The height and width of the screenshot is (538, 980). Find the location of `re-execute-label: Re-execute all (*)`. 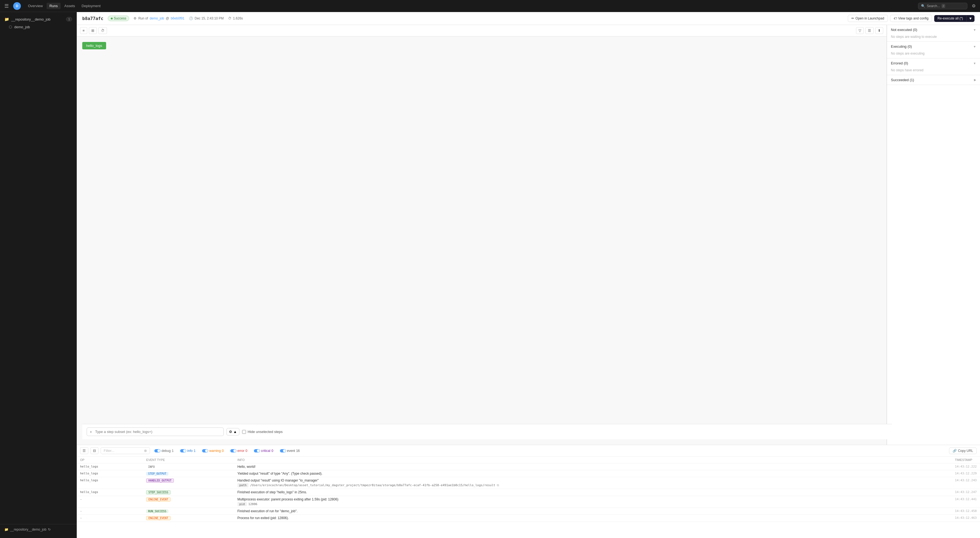

re-execute-label: Re-execute all (*) is located at coordinates (950, 18).